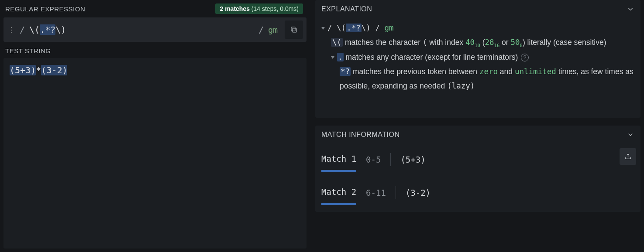 The height and width of the screenshot is (252, 644). Describe the element at coordinates (155, 30) in the screenshot. I see `regex-input-bar: ⋮ / \(.*?\) / gm` at that location.